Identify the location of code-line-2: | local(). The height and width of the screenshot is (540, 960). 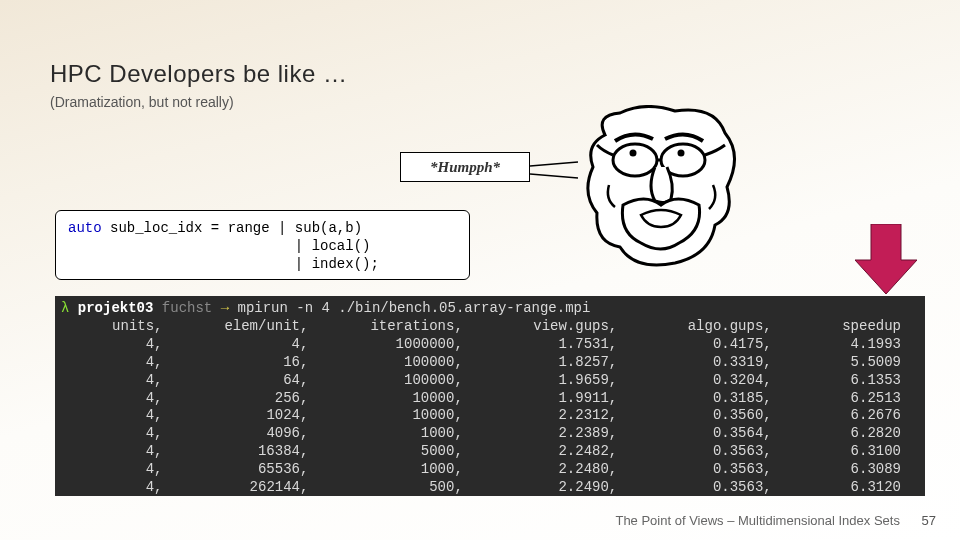
(219, 246).